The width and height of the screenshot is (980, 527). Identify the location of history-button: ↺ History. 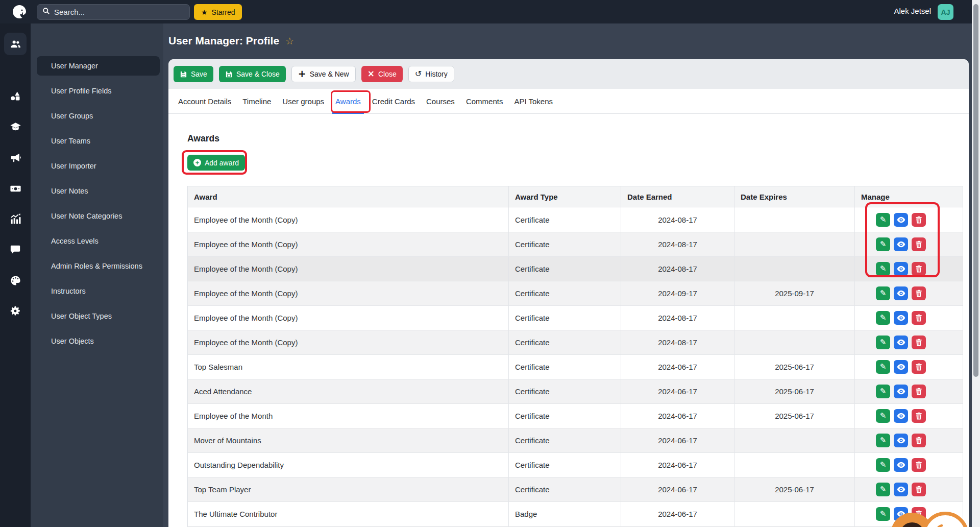
(431, 74).